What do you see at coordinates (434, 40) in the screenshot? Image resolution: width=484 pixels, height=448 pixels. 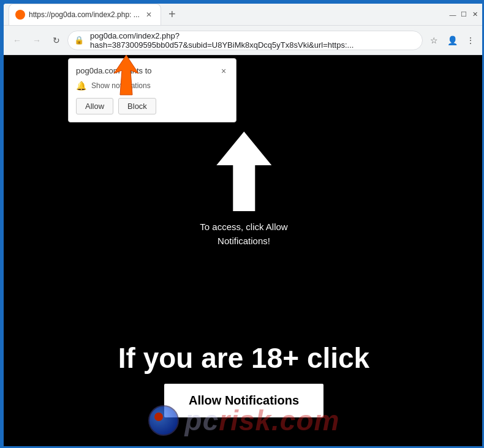 I see `bookmark-icon: ☆` at bounding box center [434, 40].